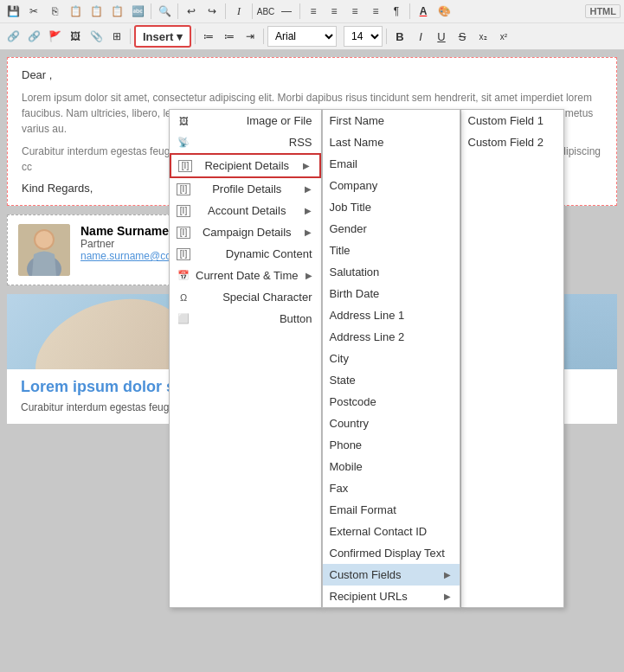 Image resolution: width=624 pixels, height=672 pixels. Describe the element at coordinates (391, 164) in the screenshot. I see `submenu-item-email: Email` at that location.